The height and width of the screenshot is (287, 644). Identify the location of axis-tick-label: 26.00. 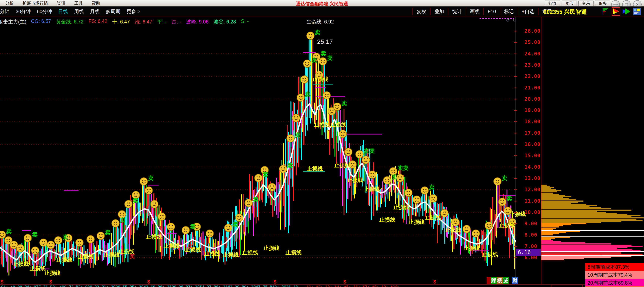
(532, 31).